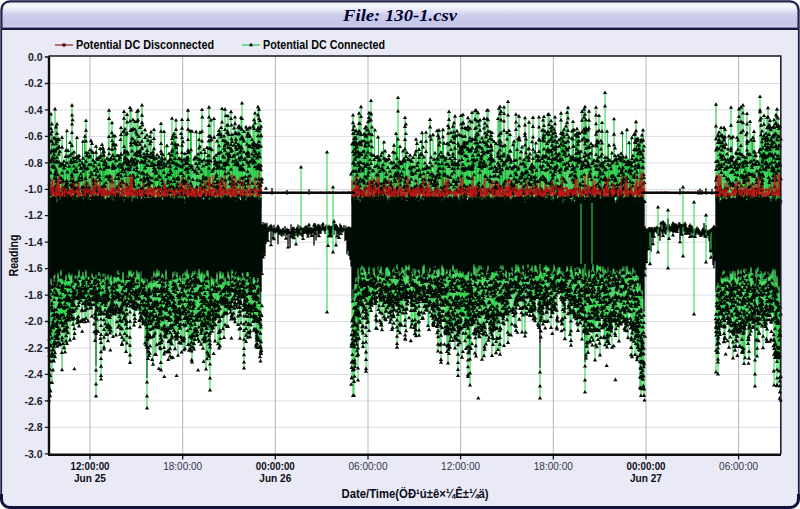  What do you see at coordinates (416, 494) in the screenshot?
I see `svg-text: Date/Time(ÖÐ¹ú±ê×¼Ê±¼ä)` at bounding box center [416, 494].